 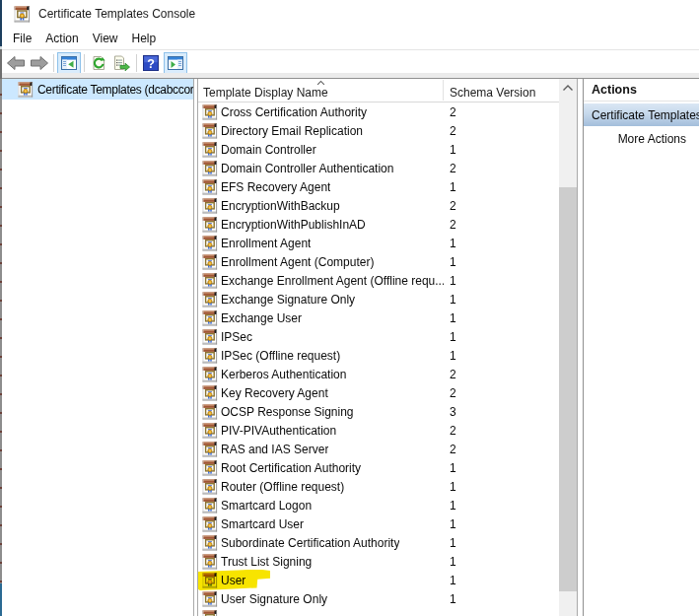 I want to click on show-console-tree-icon, so click(x=69, y=63).